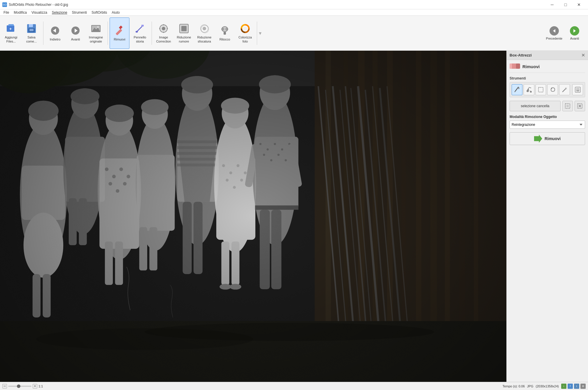  Describe the element at coordinates (552, 5) in the screenshot. I see `minimize-button: ─` at that location.